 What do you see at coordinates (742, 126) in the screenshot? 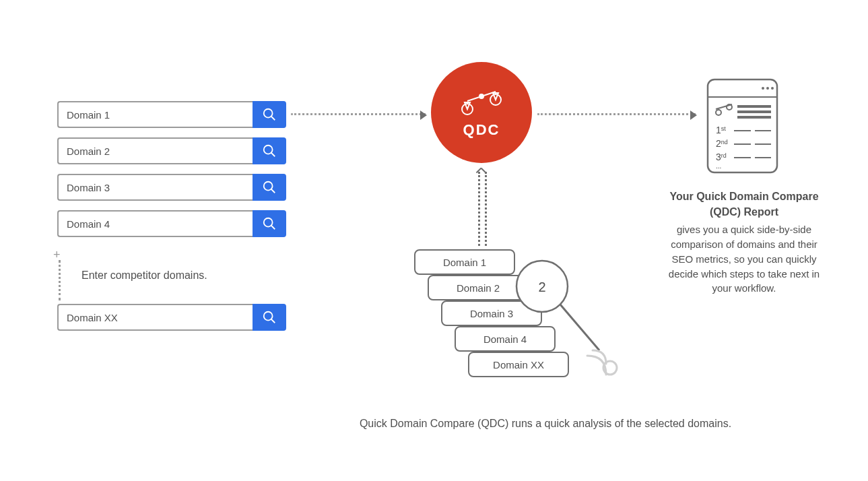
I see `report-illustration: 1st 2nd 3rd ...` at bounding box center [742, 126].